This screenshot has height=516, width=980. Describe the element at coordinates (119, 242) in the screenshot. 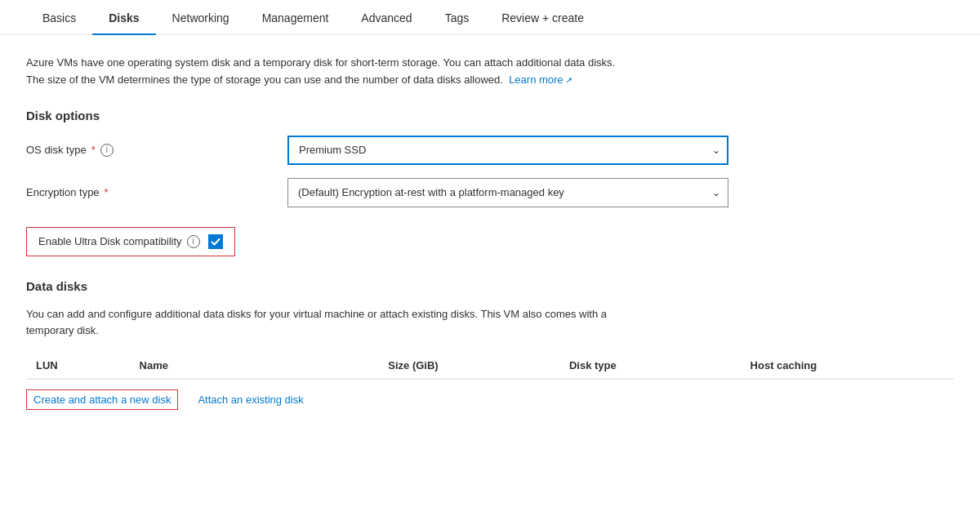

I see `ultra-disk-label: Enable Ultra Disk compatibility i` at that location.